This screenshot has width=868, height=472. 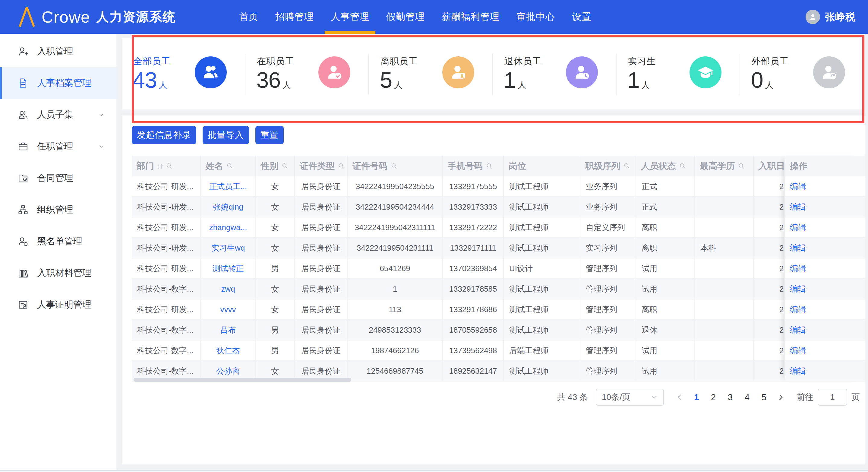 What do you see at coordinates (321, 351) in the screenshot?
I see `cell-id_type: 居民身份证` at bounding box center [321, 351].